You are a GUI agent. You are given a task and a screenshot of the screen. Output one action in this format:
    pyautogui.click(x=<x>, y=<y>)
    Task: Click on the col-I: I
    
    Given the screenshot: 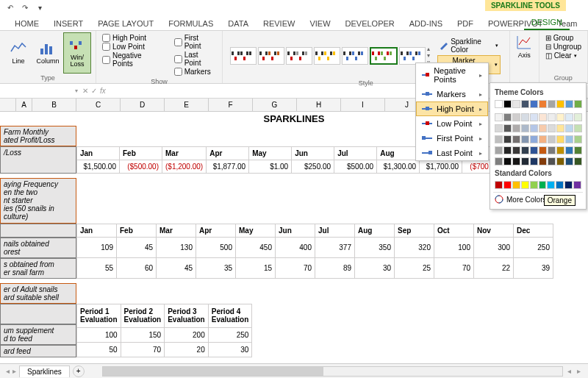 What is the action you would take?
    pyautogui.click(x=363, y=104)
    